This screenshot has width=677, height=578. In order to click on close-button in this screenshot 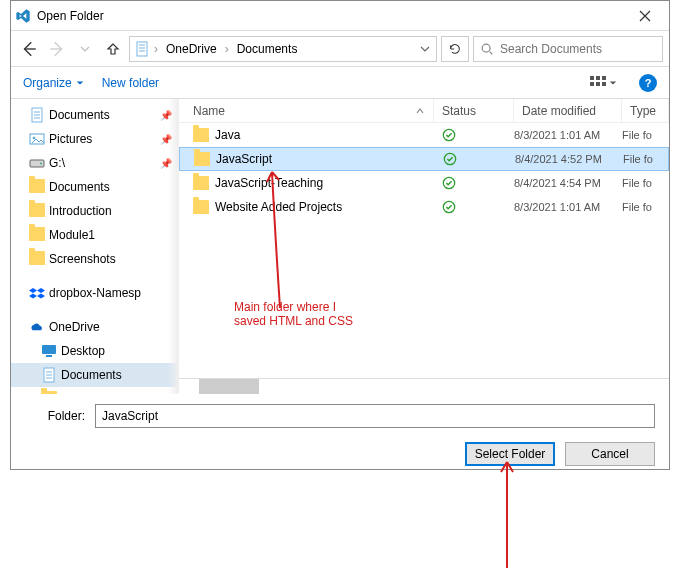, I will do `click(645, 16)`.